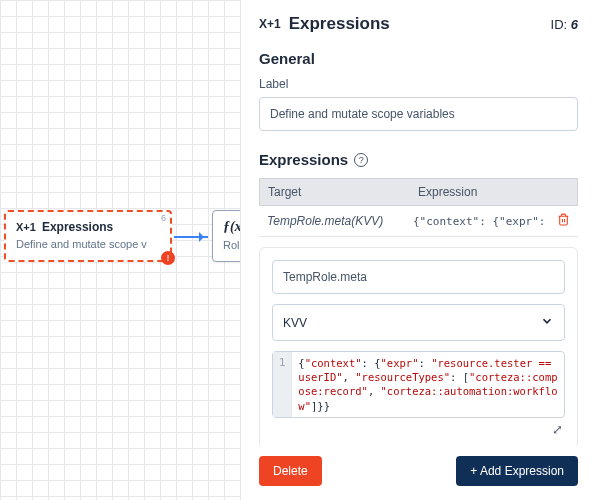  Describe the element at coordinates (290, 471) in the screenshot. I see `delete-button: Delete` at that location.